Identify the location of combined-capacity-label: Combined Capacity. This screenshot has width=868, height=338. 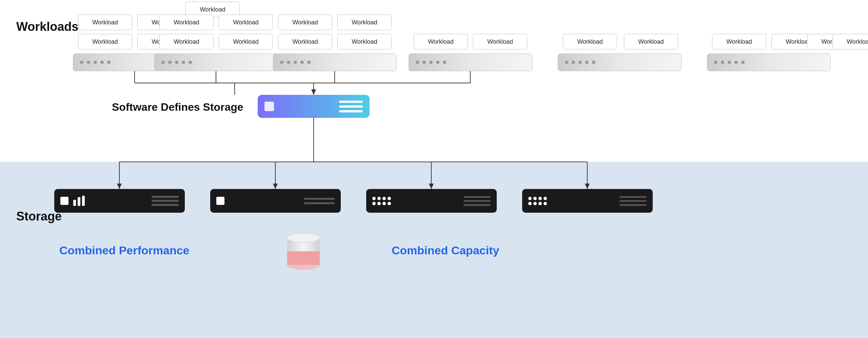
(446, 251).